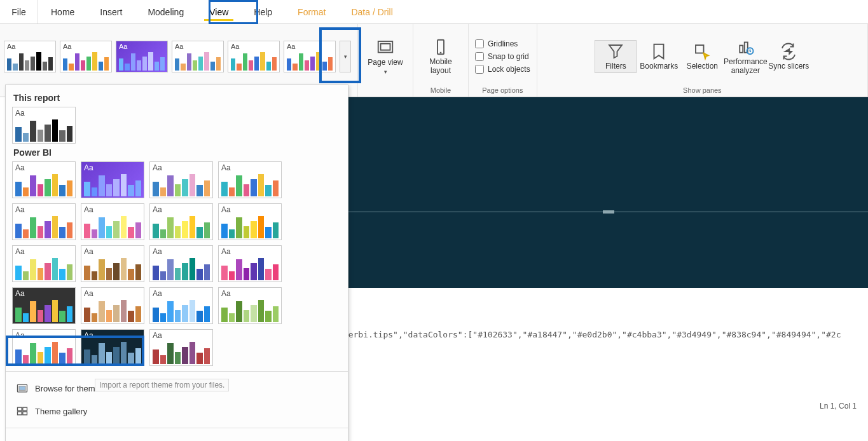 This screenshot has width=868, height=441. I want to click on customize-icon, so click(22, 440).